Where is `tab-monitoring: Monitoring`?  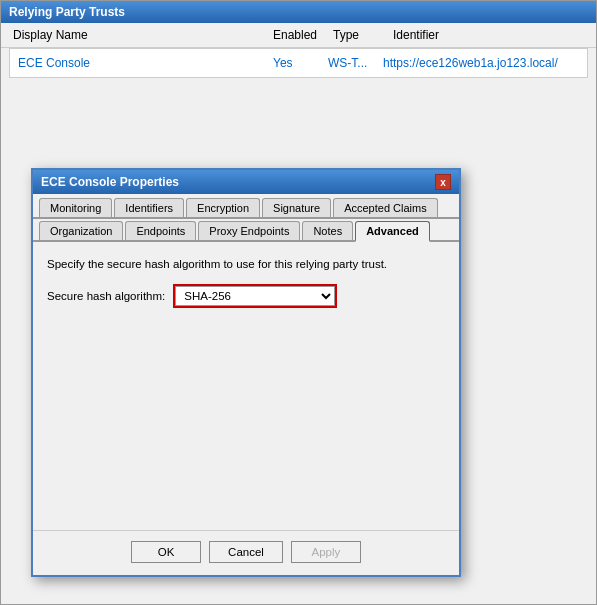
tab-monitoring: Monitoring is located at coordinates (76, 208).